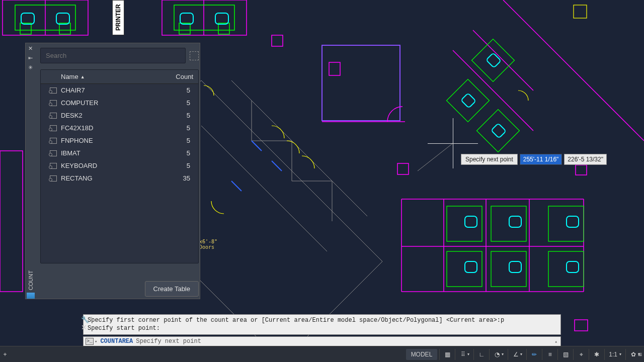  Describe the element at coordinates (194, 56) in the screenshot. I see `selection-area-icon` at that location.